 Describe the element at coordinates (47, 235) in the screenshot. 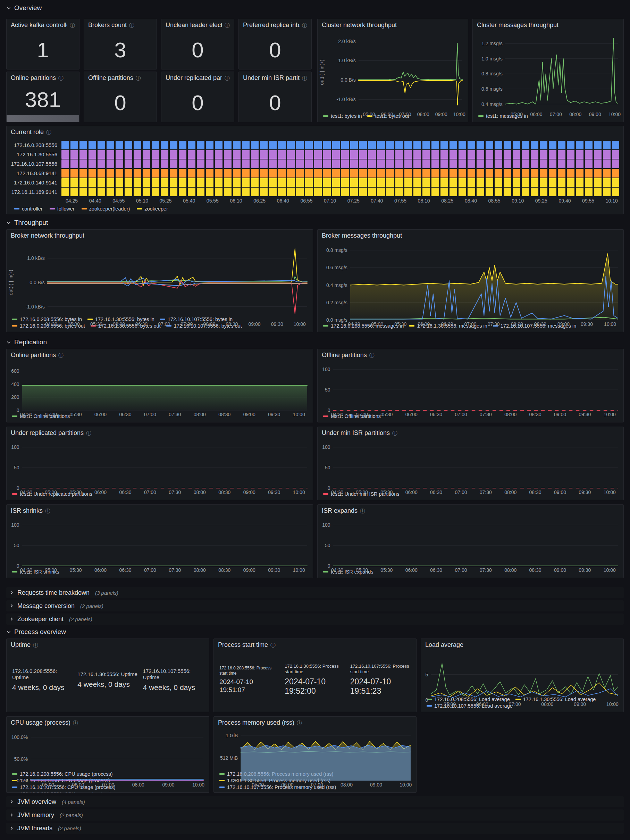

I see `panel-title: Broker network throughput` at that location.